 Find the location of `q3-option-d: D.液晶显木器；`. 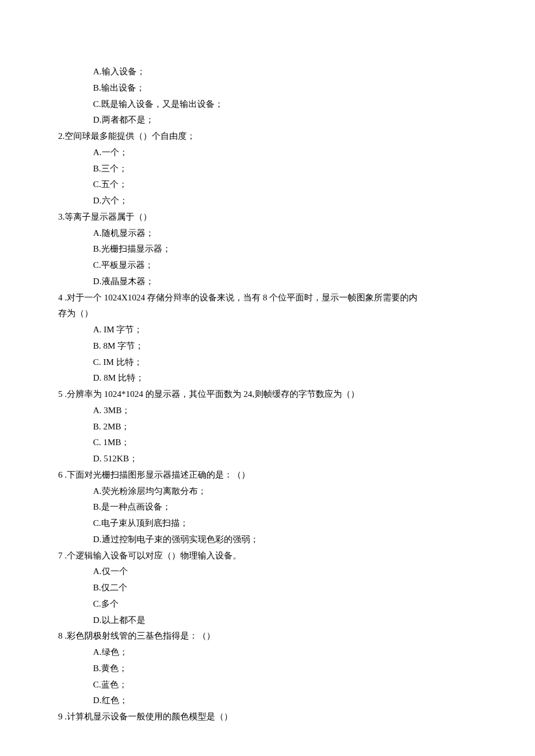

q3-option-d: D.液晶显木器； is located at coordinates (268, 282).